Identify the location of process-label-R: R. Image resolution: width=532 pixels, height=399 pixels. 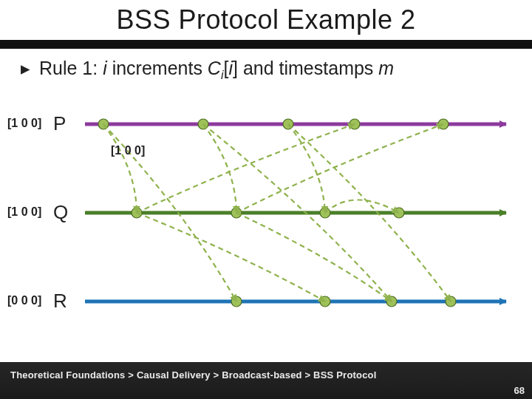
(61, 301).